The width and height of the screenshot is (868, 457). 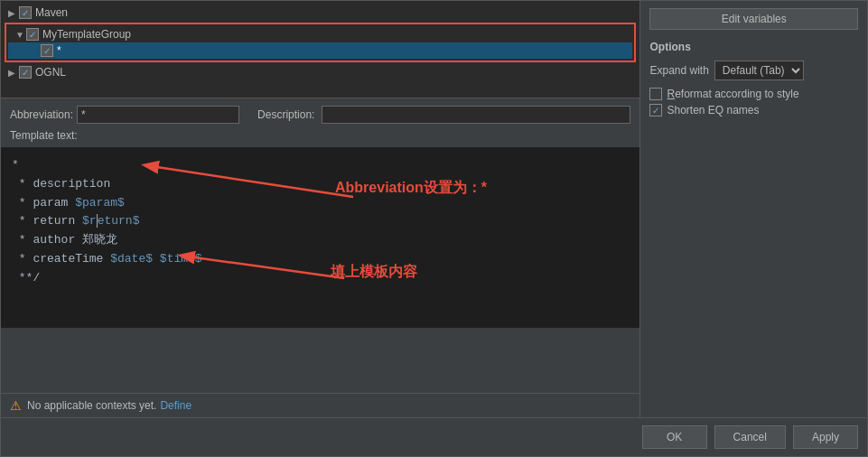 I want to click on warning-icon: ⚠, so click(x=16, y=406).